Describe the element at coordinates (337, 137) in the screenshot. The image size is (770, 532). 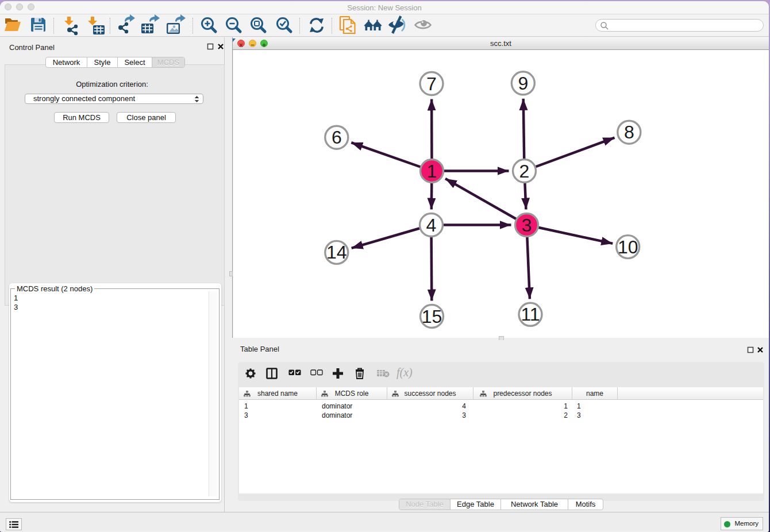
I see `svg-text: 6` at that location.